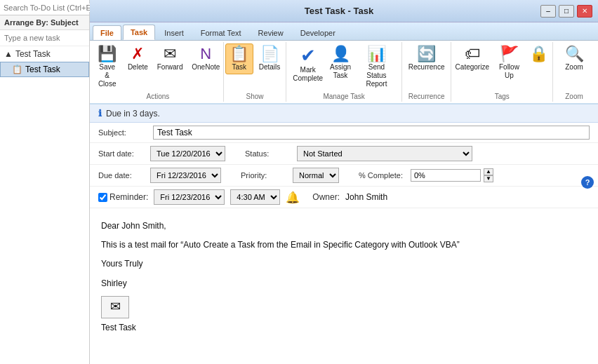 The width and height of the screenshot is (598, 364). What do you see at coordinates (133, 114) in the screenshot?
I see `due-notice-text: Due in 3 days.` at bounding box center [133, 114].